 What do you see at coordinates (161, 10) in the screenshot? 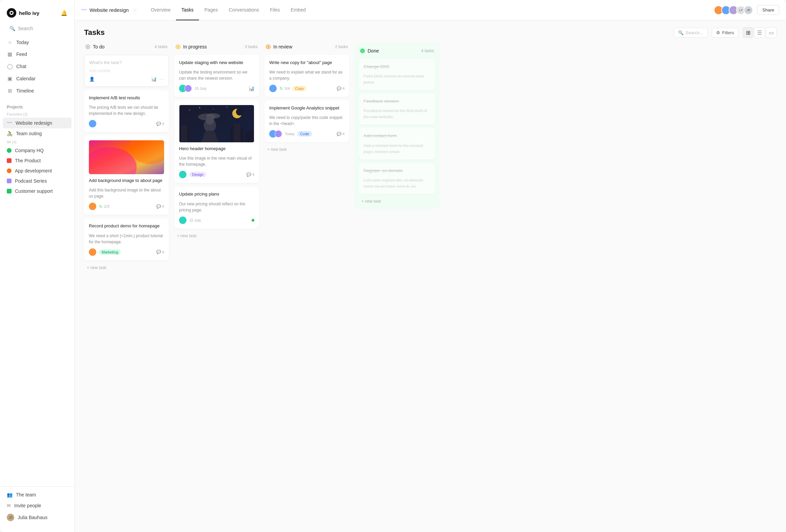
I see `tab-overview: Overview` at bounding box center [161, 10].